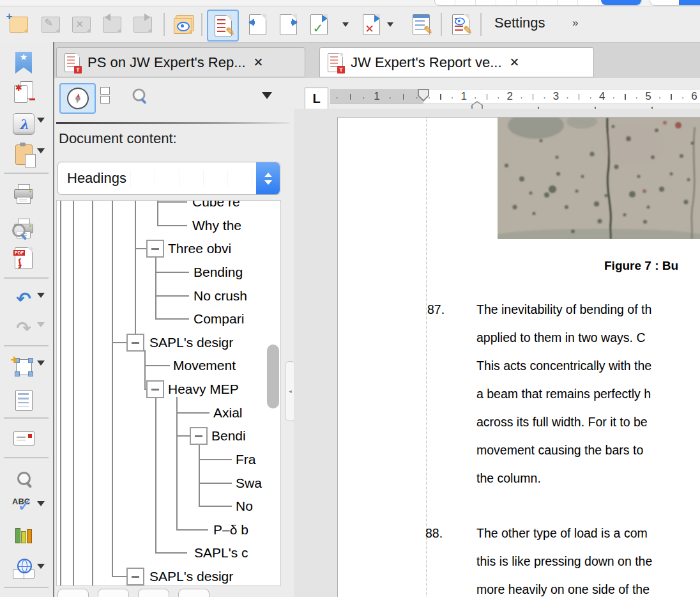 The width and height of the screenshot is (700, 597). What do you see at coordinates (41, 297) in the screenshot?
I see `undo-dropdown` at bounding box center [41, 297].